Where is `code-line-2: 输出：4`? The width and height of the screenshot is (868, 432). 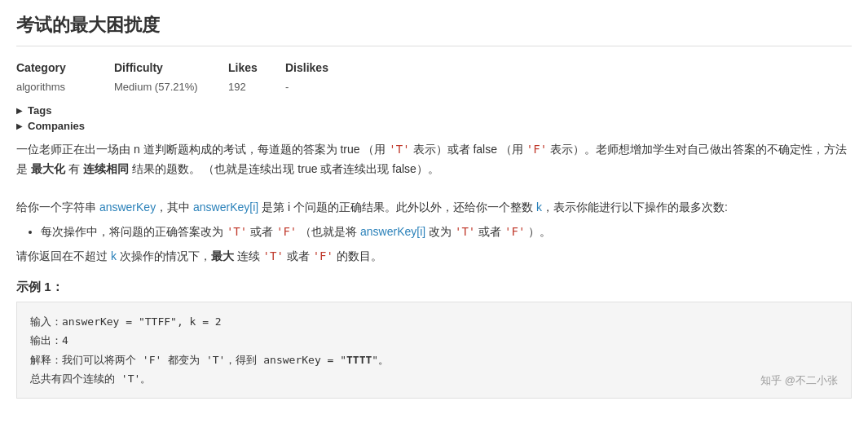
code-line-2: 输出：4 is located at coordinates (434, 341).